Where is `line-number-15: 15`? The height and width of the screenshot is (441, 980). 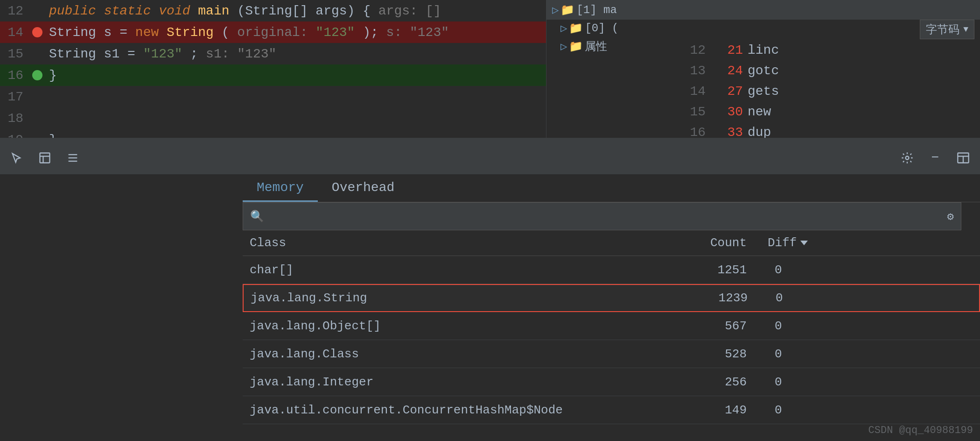
line-number-15: 15 is located at coordinates (15, 54).